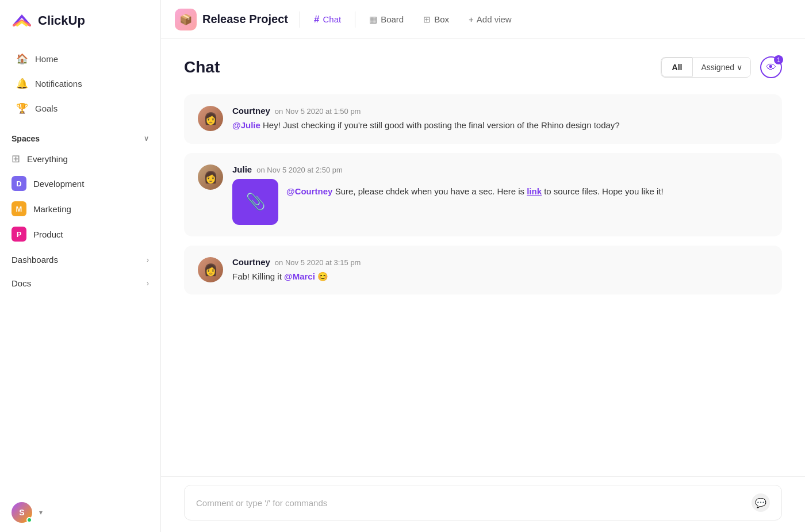  What do you see at coordinates (771, 68) in the screenshot?
I see `watch-icon: 👁` at bounding box center [771, 68].